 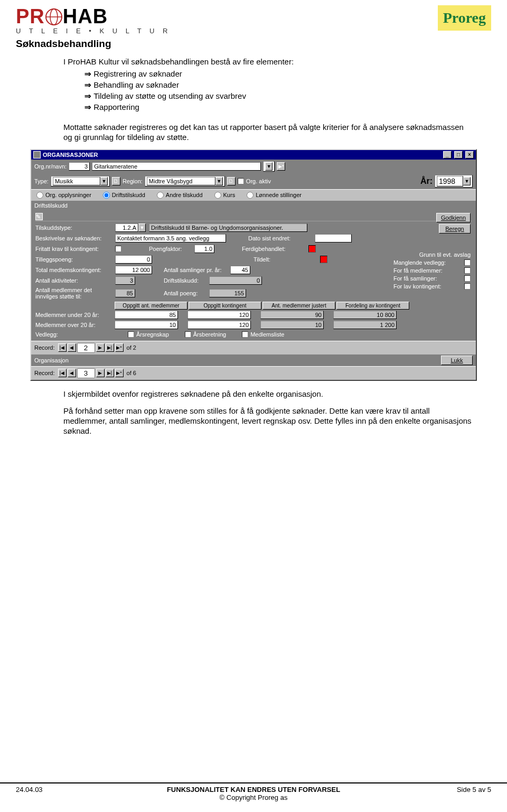 I want to click on reason-label: For få samlinger:, so click(x=428, y=278).